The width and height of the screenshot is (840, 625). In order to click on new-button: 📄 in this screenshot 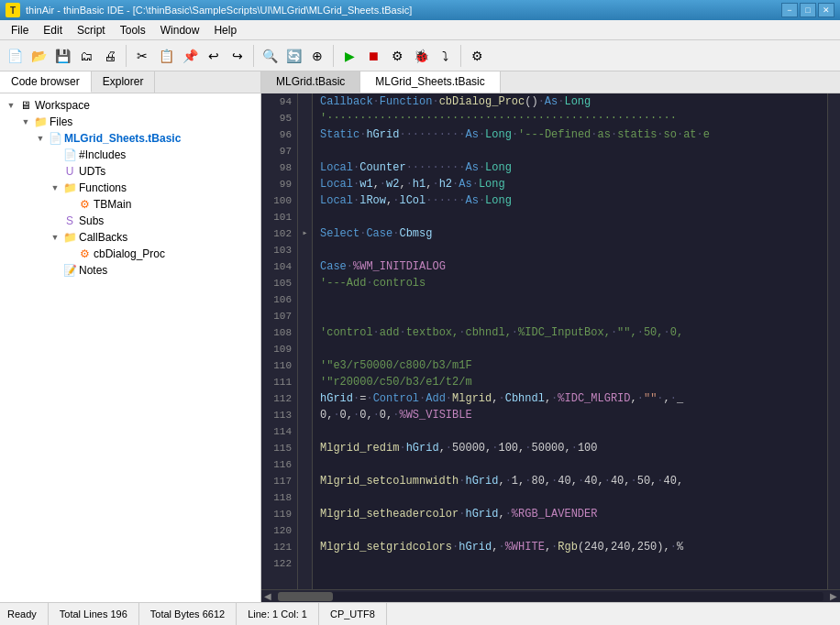, I will do `click(15, 56)`.